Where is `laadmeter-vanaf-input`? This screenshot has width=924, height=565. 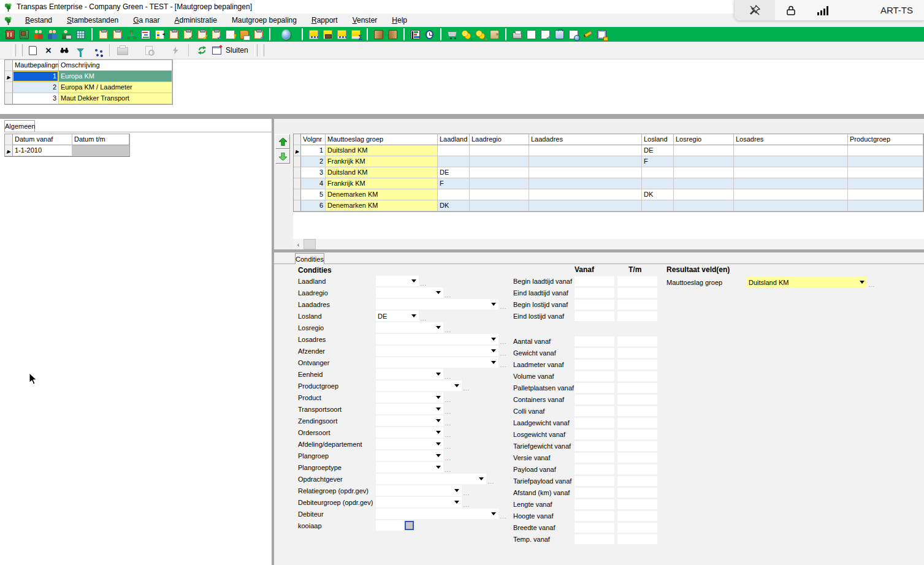
laadmeter-vanaf-input is located at coordinates (595, 365).